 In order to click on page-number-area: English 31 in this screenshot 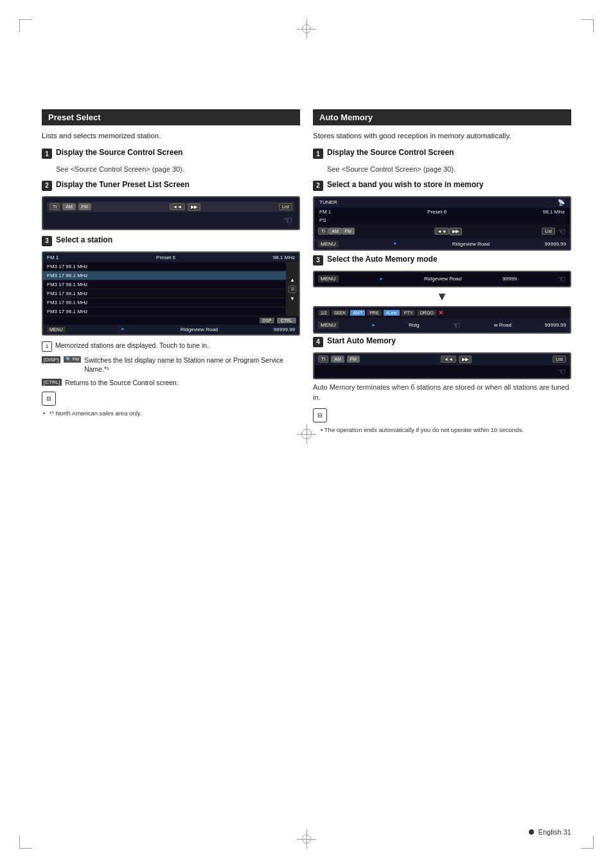, I will do `click(550, 832)`.